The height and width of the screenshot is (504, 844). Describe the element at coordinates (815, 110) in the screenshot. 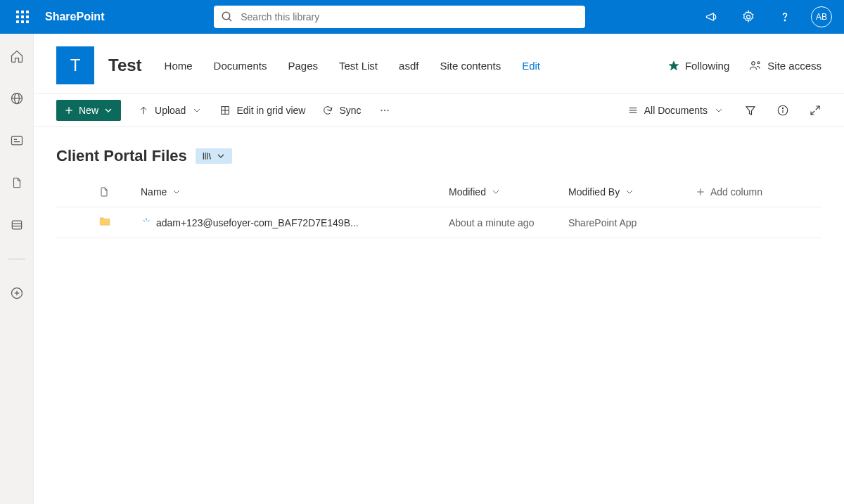

I see `expand-button` at that location.